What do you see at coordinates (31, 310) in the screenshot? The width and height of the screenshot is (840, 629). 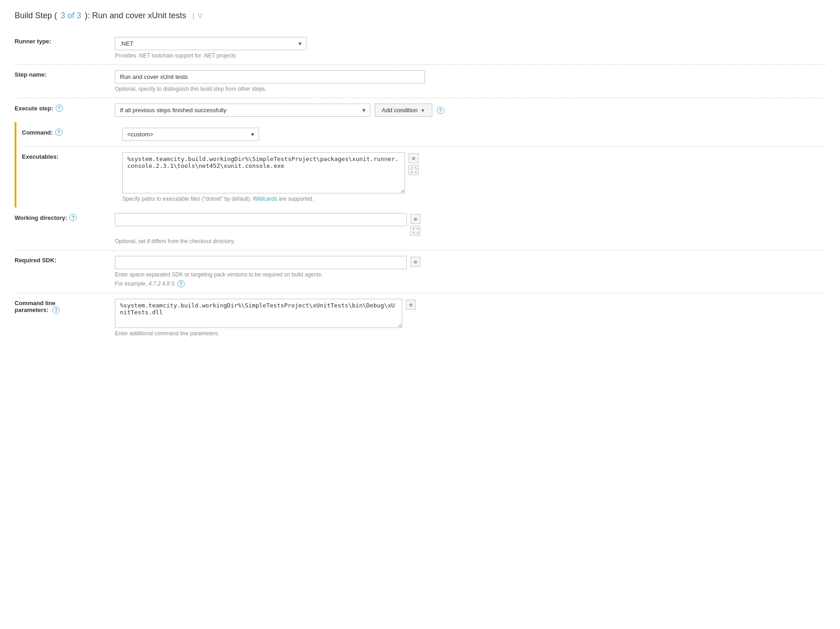 I see `command-line-label-line2: parameters:` at bounding box center [31, 310].